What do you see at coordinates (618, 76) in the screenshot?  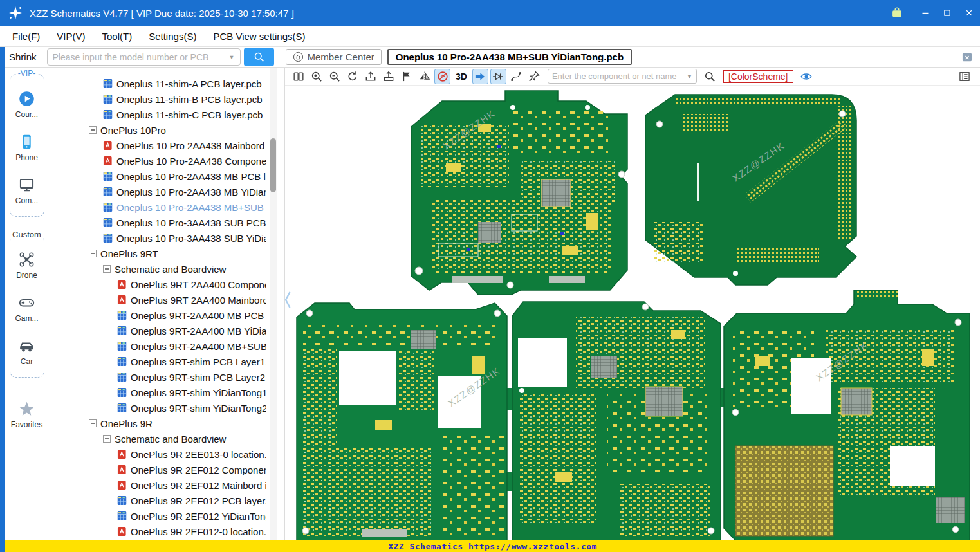 I see `component-search-input` at bounding box center [618, 76].